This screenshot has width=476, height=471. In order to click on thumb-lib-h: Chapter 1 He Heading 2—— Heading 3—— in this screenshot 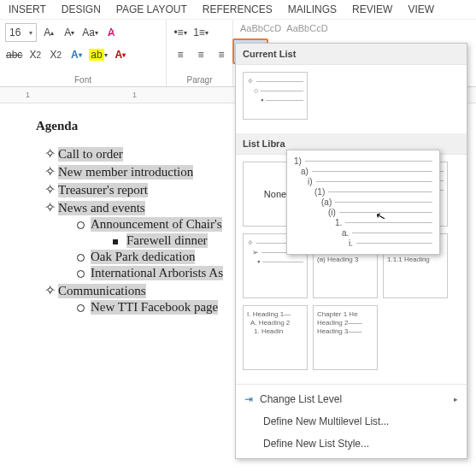, I will do `click(345, 338)`.